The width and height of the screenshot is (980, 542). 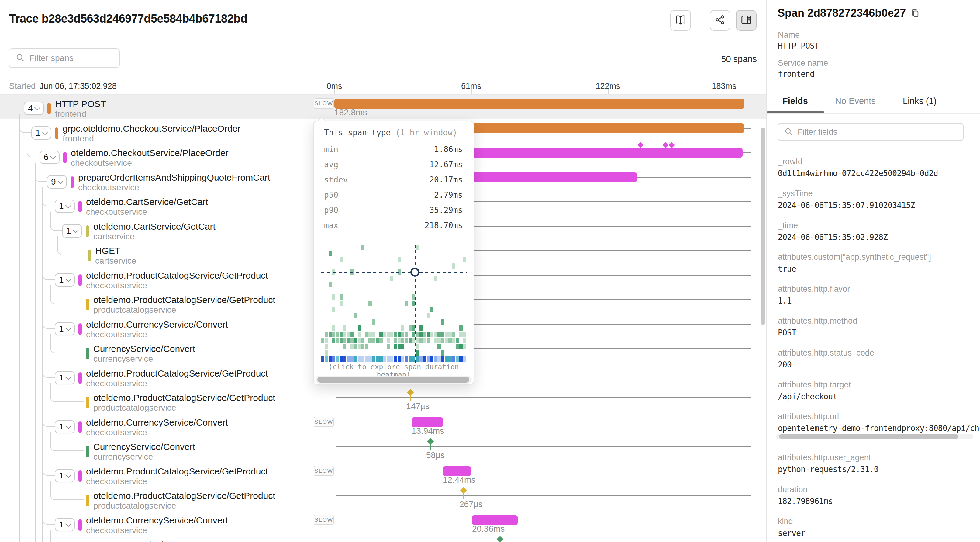 I want to click on child-count: 1, so click(x=62, y=476).